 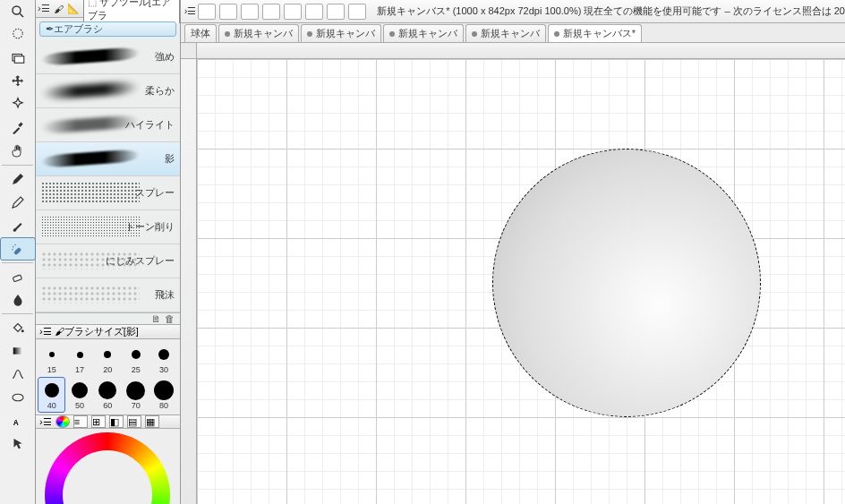 What do you see at coordinates (52, 395) in the screenshot?
I see `brush-size-swatch: 40` at bounding box center [52, 395].